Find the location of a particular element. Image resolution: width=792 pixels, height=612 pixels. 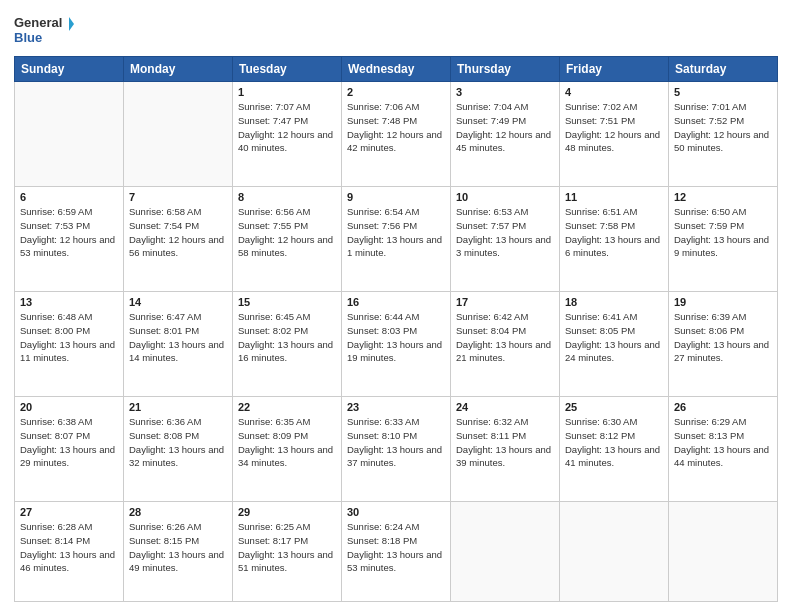

day-of-week-header: Saturday is located at coordinates (724, 70).